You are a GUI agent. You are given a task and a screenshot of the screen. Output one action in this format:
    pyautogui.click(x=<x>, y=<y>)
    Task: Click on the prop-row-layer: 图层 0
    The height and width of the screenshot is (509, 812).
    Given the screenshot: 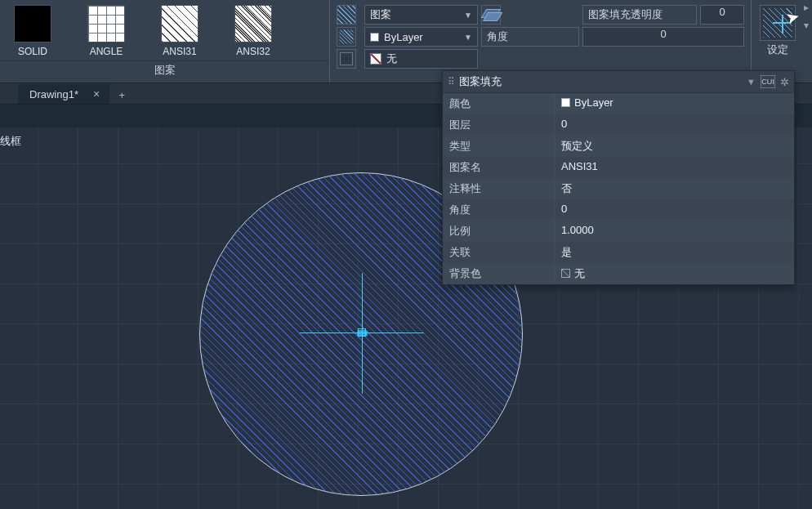 What is the action you would take?
    pyautogui.click(x=618, y=125)
    